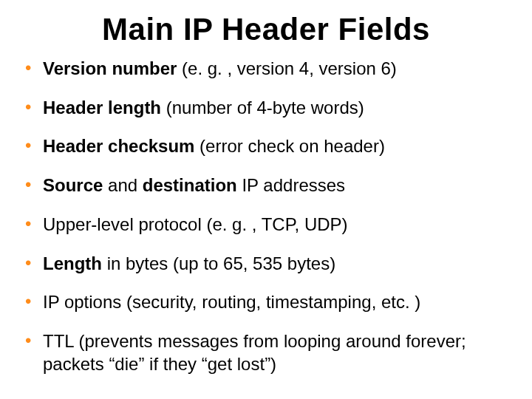  I want to click on list-item: Version number (e. g. , version 4, versi…, so click(266, 69).